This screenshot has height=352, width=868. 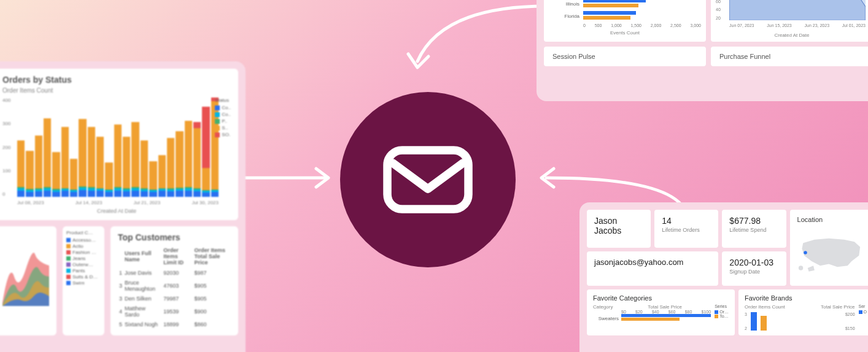 What do you see at coordinates (625, 56) in the screenshot?
I see `tab-session-pulse: Session Pulse` at bounding box center [625, 56].